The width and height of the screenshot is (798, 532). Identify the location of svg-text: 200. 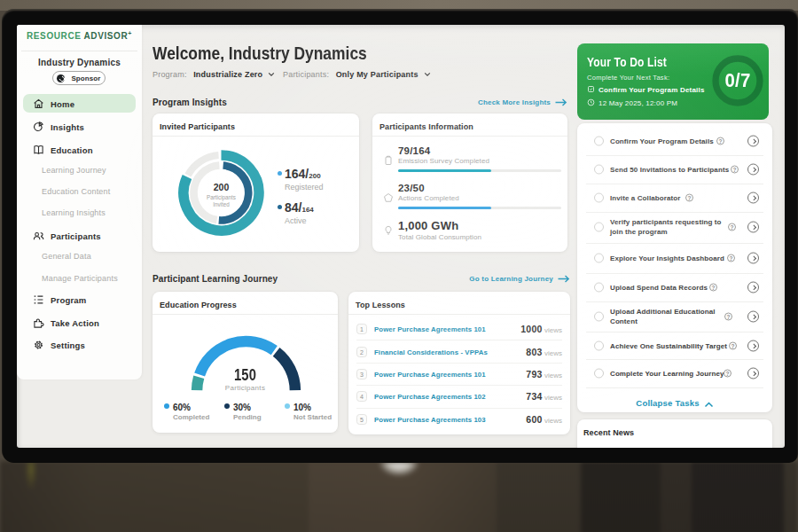
(222, 187).